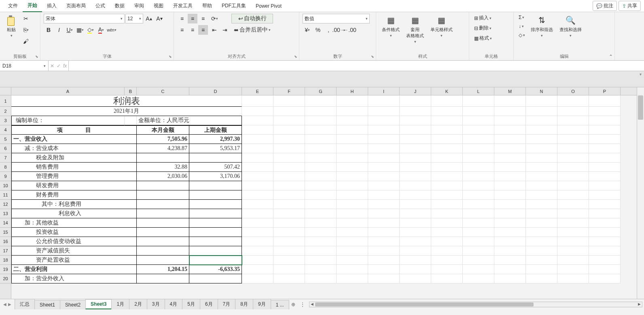 The height and width of the screenshot is (315, 644). I want to click on copy-button: ⎘▾, so click(26, 30).